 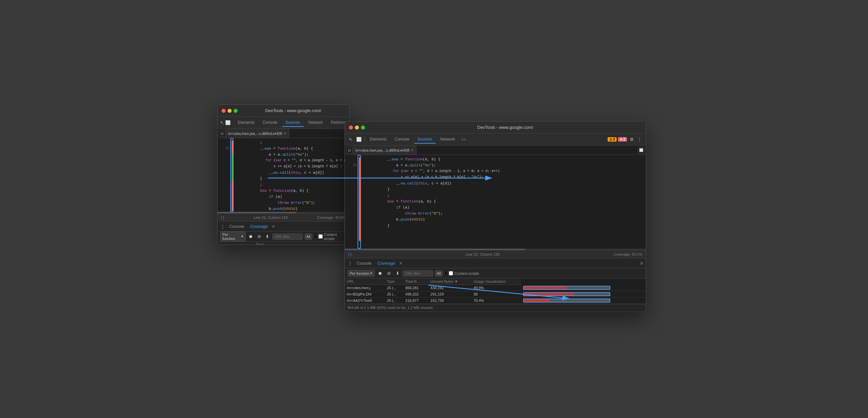 What do you see at coordinates (349, 150) in the screenshot?
I see `sidebar-toggle-right: ▤` at bounding box center [349, 150].